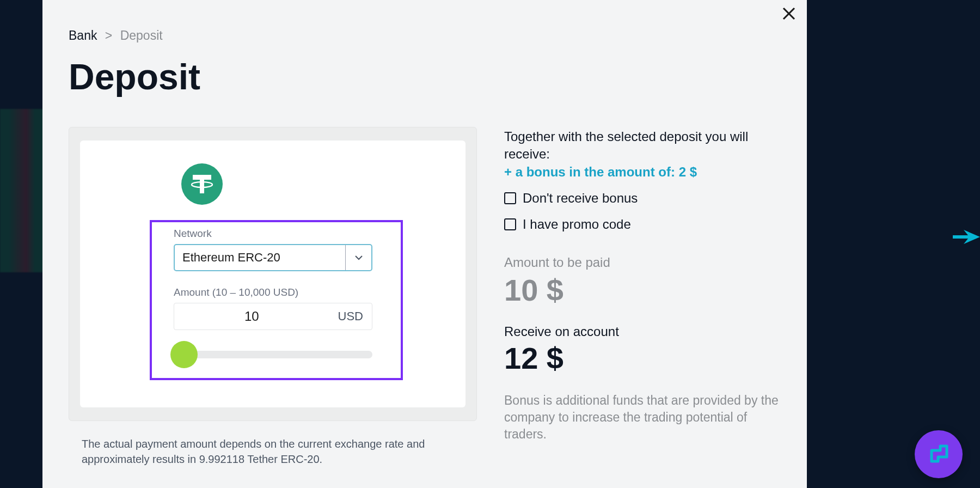  I want to click on breadcrumb-root: Bank, so click(83, 35).